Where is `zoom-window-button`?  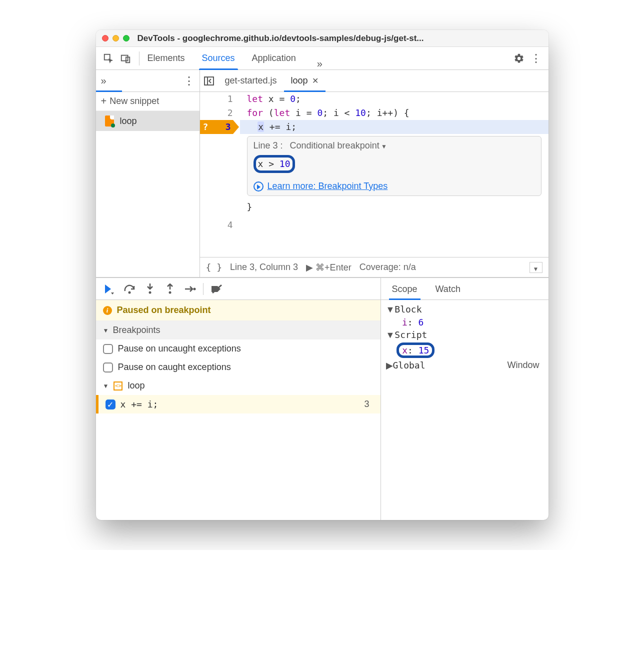
zoom-window-button is located at coordinates (126, 38).